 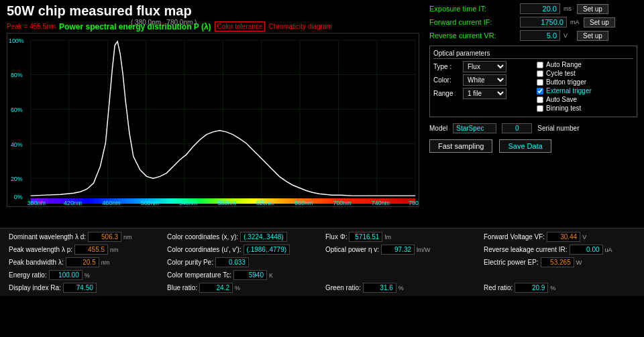 What do you see at coordinates (36, 203) in the screenshot?
I see `svg-text: 380nm` at bounding box center [36, 203].